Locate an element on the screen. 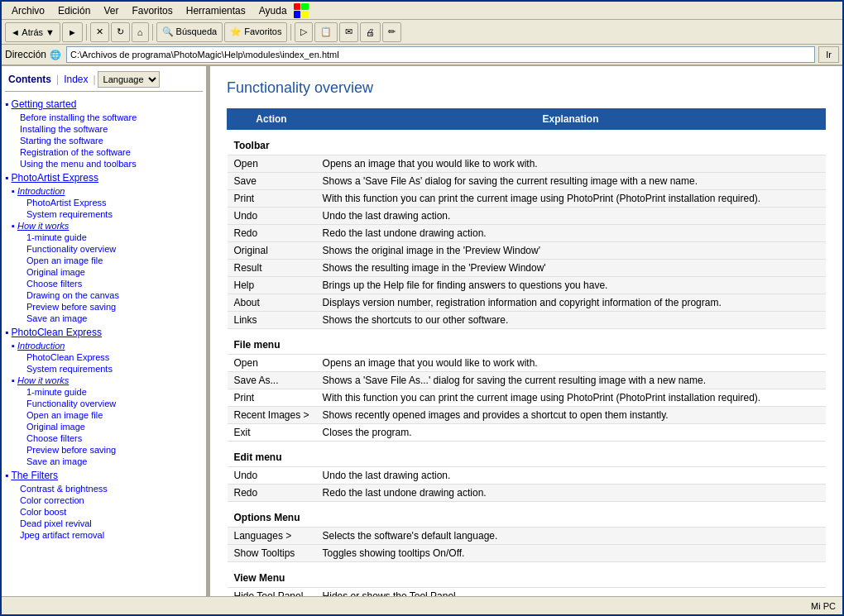 Image resolution: width=844 pixels, height=616 pixels. menu-ver: Ver is located at coordinates (111, 11).